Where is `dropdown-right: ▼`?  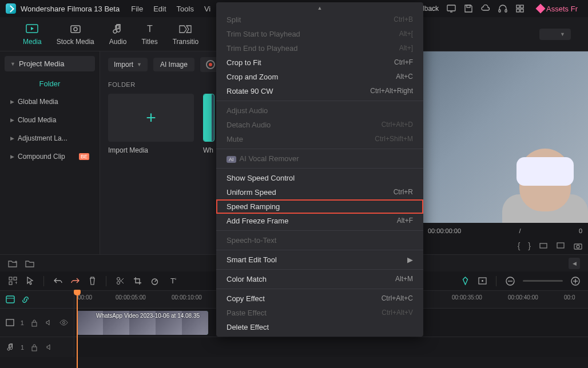
dropdown-right: ▼ is located at coordinates (555, 34).